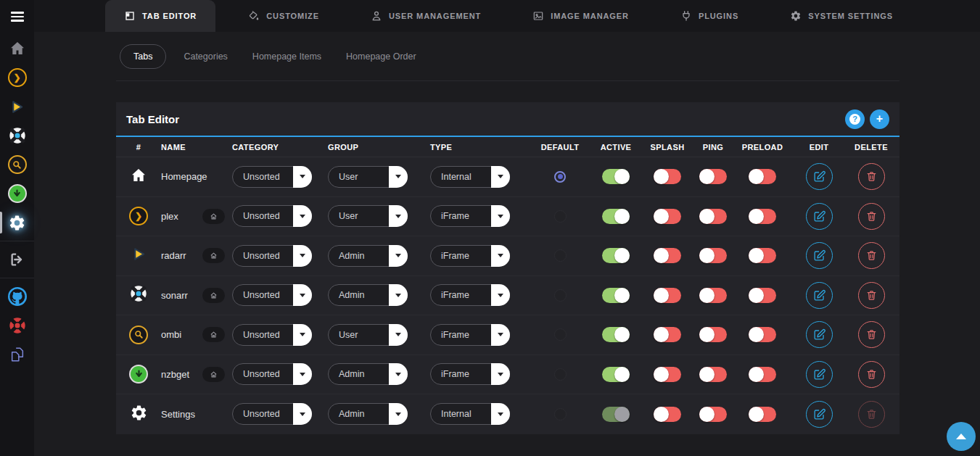 The image size is (980, 456). I want to click on subtab-categories: Categories, so click(205, 57).